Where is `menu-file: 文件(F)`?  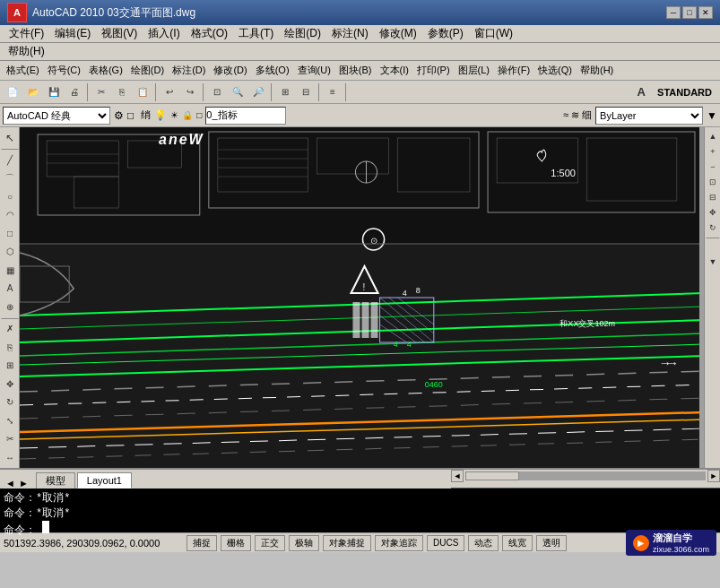 menu-file: 文件(F) is located at coordinates (27, 34).